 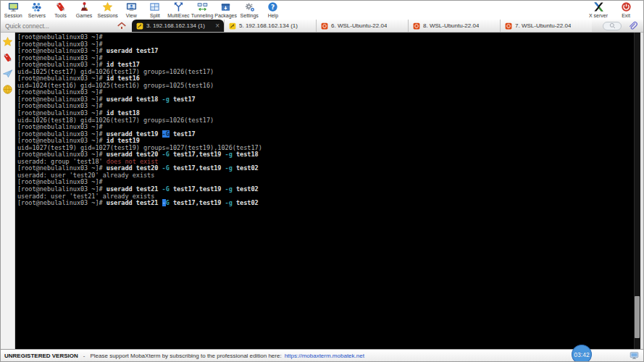 What do you see at coordinates (322, 26) in the screenshot?
I see `tab-bar: 3. 192.168.162.134 (1)×5. 192.168.162.13…` at bounding box center [322, 26].